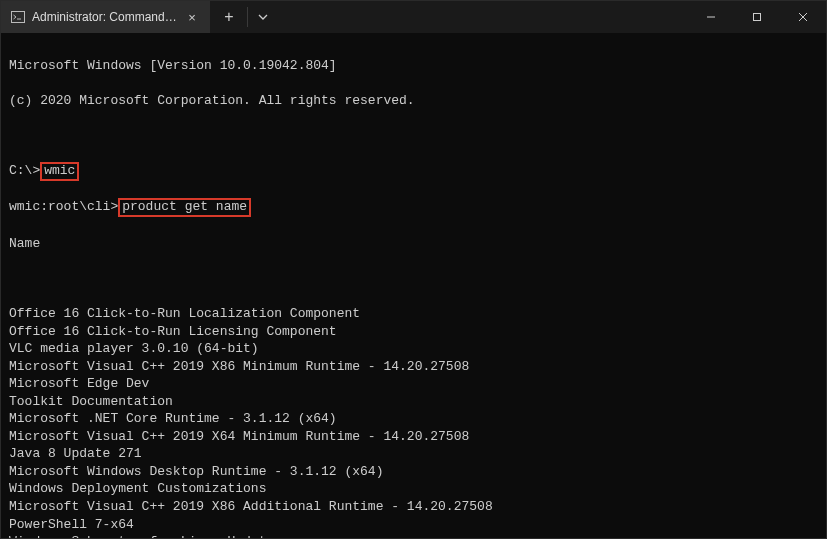  Describe the element at coordinates (414, 66) in the screenshot. I see `output-line: Microsoft Windows [Version 10.0.19042.80…` at that location.